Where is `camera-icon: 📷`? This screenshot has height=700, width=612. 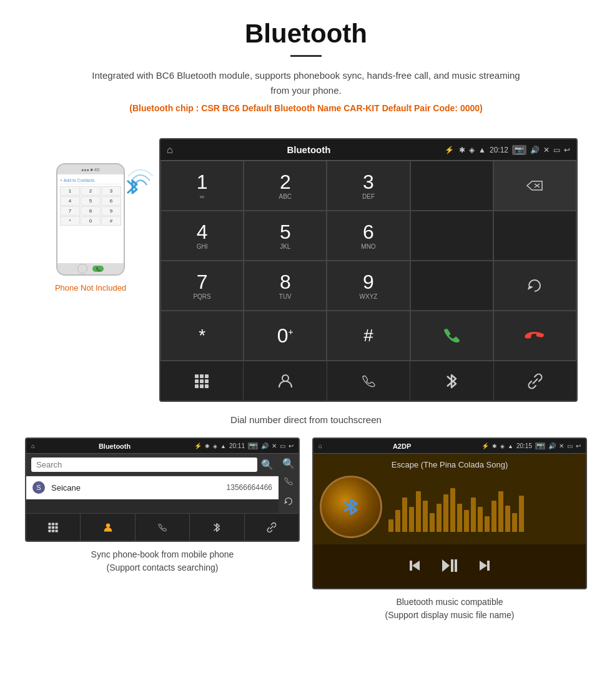
camera-icon: 📷 is located at coordinates (520, 150).